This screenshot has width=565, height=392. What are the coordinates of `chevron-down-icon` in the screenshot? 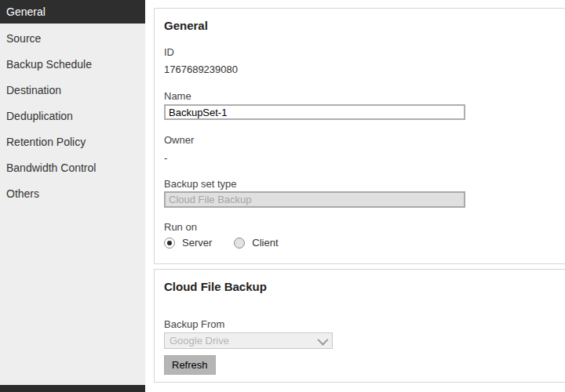 It's located at (323, 339).